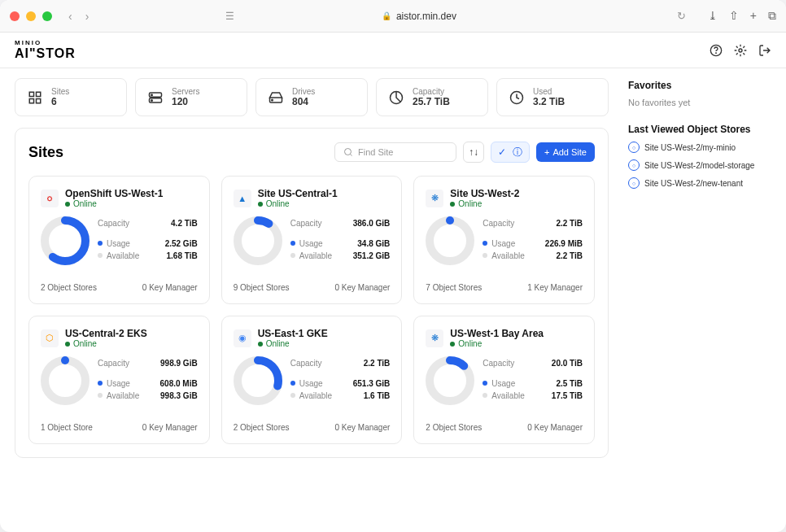 The height and width of the screenshot is (532, 786). Describe the element at coordinates (119, 380) in the screenshot. I see `site-card: ⬡ US-Central-2 EKS Online Capacity 998.9…` at that location.